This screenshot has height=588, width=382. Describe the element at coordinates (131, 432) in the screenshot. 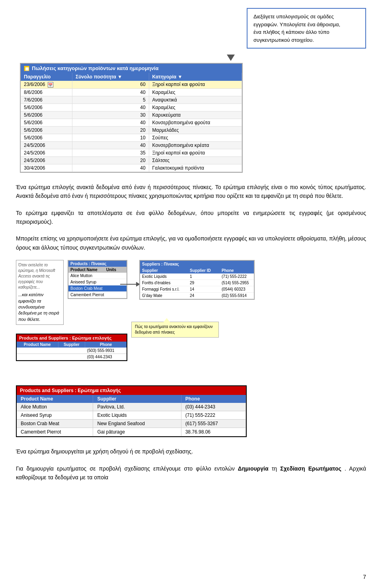

I see `table-row: Camembert PierrotGai pâturage38.76.98.06` at that location.